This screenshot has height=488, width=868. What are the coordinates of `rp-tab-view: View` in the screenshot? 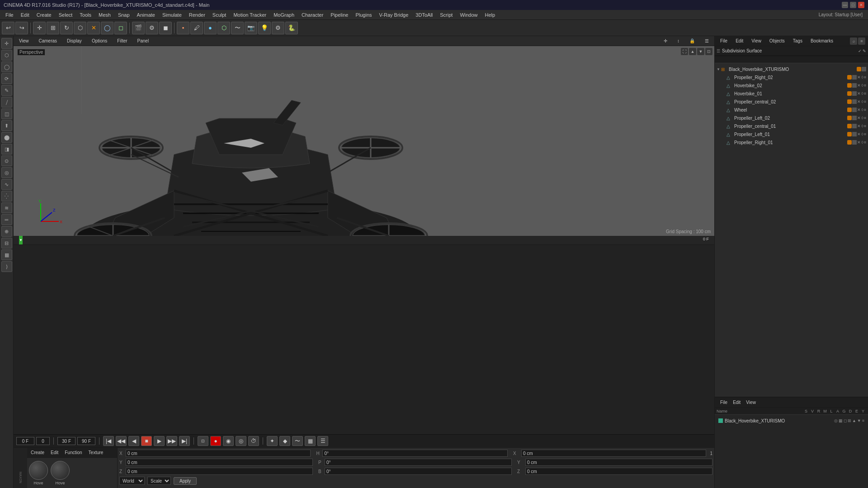 It's located at (756, 41).